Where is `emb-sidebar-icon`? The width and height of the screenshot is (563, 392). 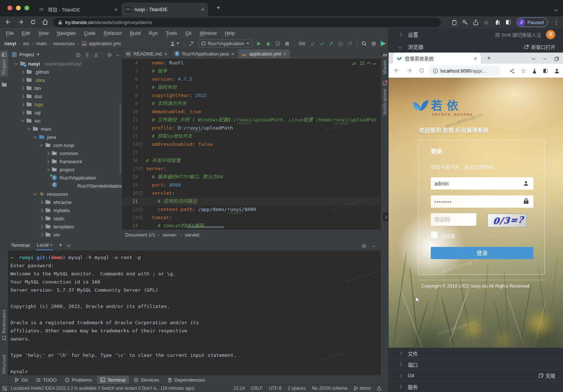 emb-sidebar-icon is located at coordinates (545, 71).